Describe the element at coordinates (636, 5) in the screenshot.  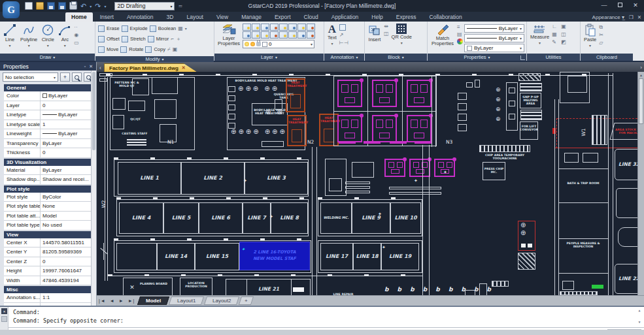
I see `close-button: ✕` at that location.